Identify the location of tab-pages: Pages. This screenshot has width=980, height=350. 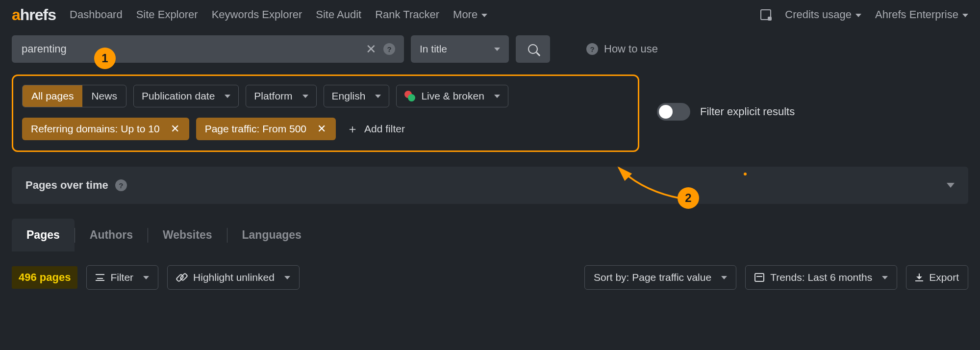
(43, 235).